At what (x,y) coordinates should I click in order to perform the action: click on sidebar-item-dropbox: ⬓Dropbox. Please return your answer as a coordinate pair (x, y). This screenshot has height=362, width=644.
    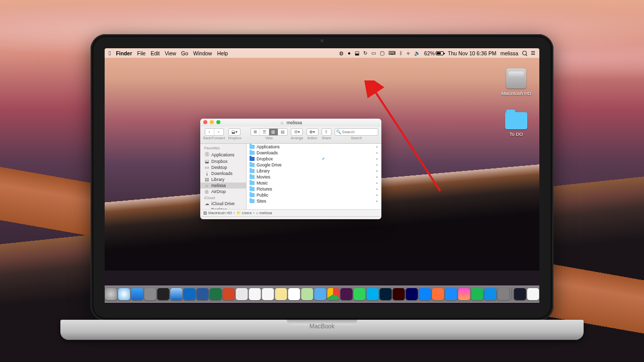
    Looking at the image, I should click on (223, 161).